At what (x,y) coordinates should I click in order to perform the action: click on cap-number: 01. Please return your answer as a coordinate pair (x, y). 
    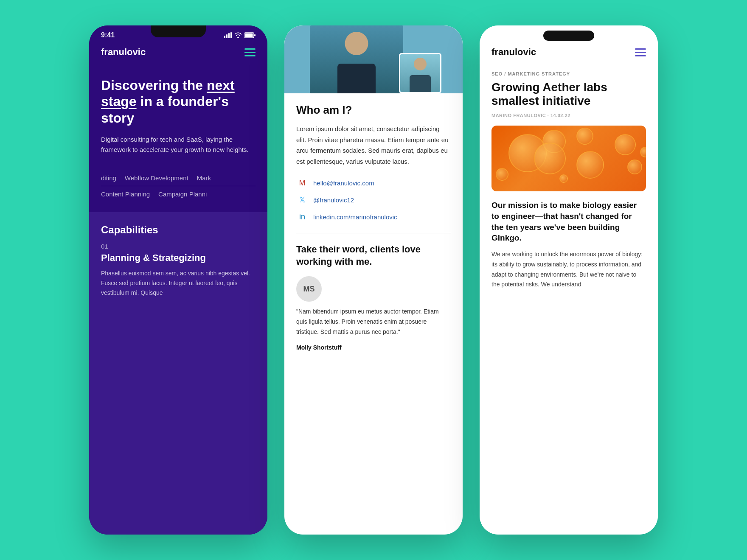
    Looking at the image, I should click on (178, 246).